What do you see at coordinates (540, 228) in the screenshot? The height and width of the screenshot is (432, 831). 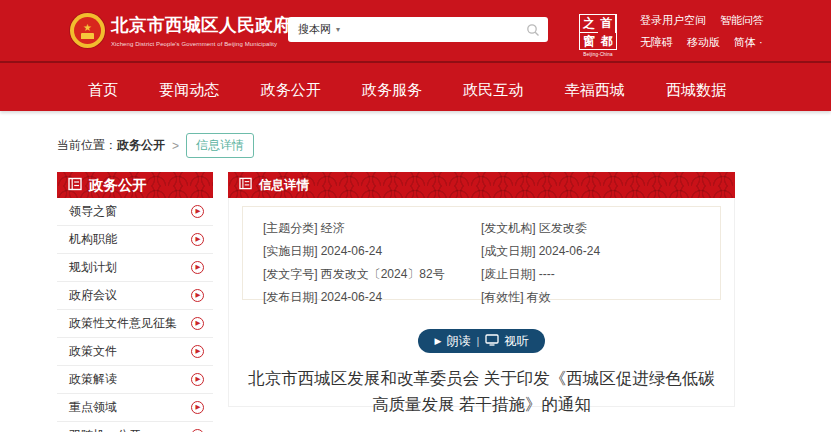 I see `metadata-row: [发文机构]区发改委` at bounding box center [540, 228].